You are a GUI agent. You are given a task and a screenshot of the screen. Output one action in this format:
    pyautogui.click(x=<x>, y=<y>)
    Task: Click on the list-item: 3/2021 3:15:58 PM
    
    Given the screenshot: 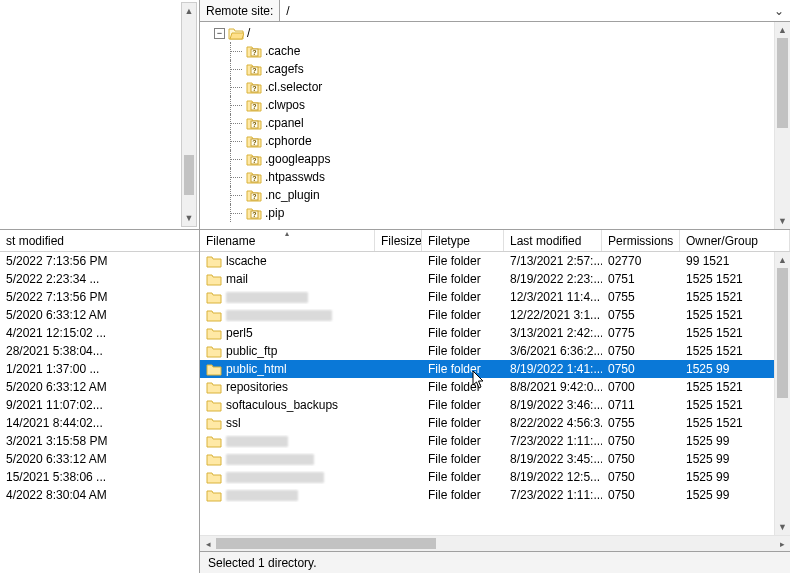 What is the action you would take?
    pyautogui.click(x=100, y=441)
    